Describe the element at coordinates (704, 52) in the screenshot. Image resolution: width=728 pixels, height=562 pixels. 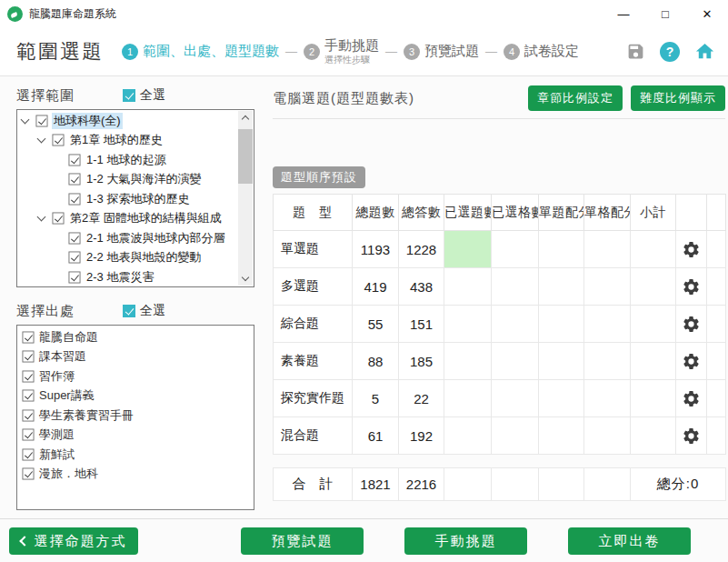
I see `home-icon` at that location.